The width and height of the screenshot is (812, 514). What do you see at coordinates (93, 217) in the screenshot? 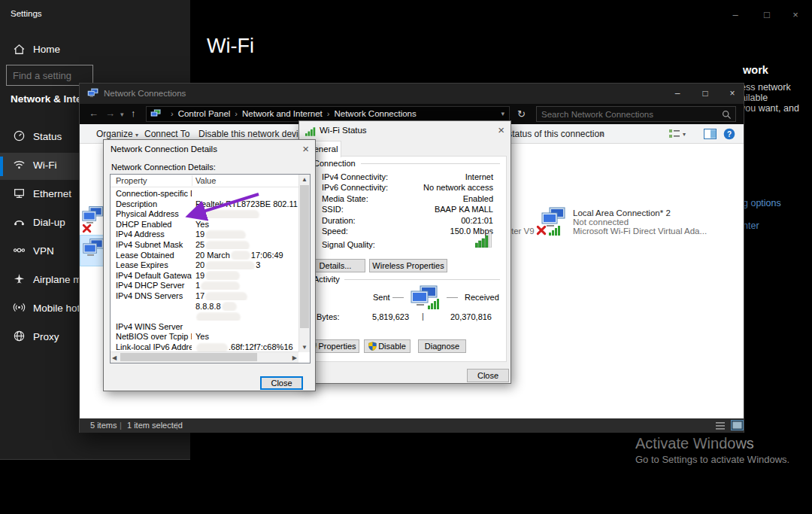
I see `connection-item` at bounding box center [93, 217].